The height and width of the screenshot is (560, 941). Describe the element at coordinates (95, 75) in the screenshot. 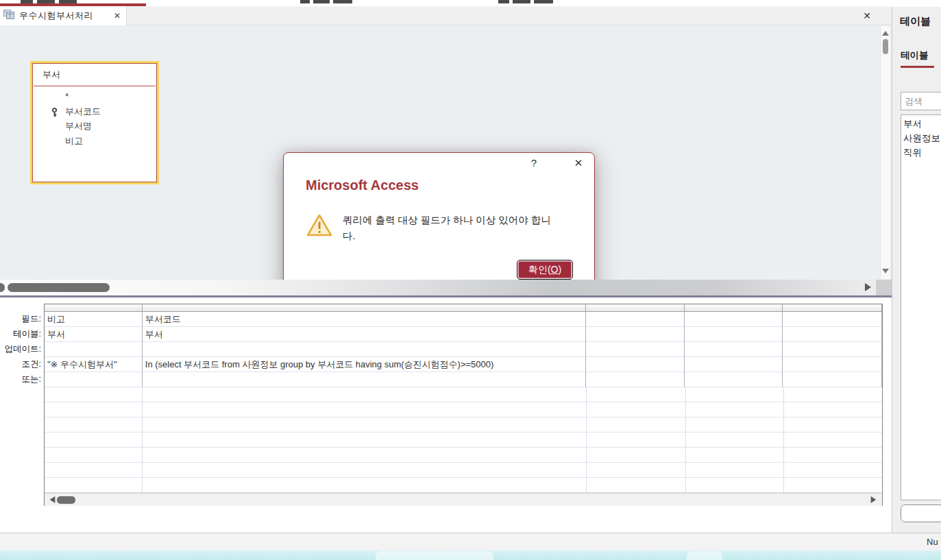

I see `table-card-title: 부서` at that location.